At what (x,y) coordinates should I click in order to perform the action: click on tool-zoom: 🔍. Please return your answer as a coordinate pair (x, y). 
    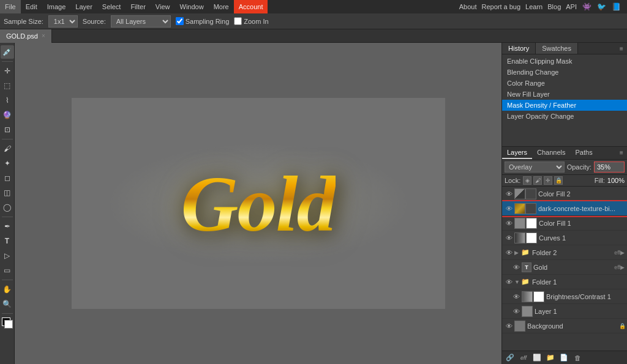
    Looking at the image, I should click on (7, 304).